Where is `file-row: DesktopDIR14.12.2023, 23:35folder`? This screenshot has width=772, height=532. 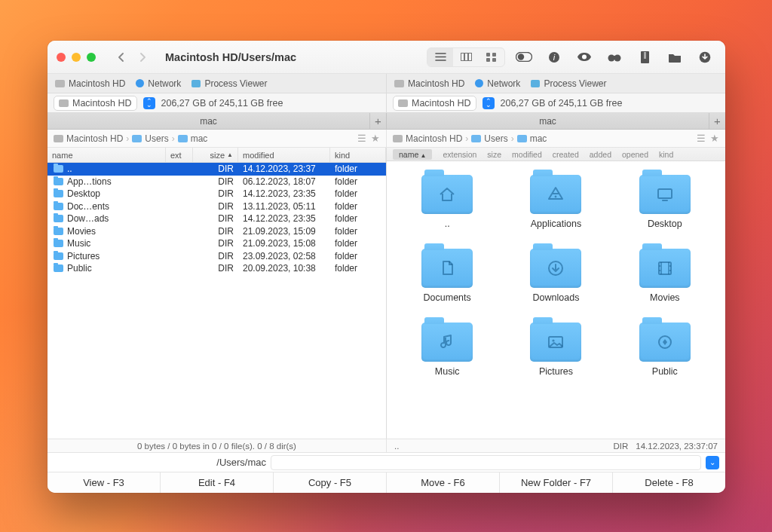 file-row: DesktopDIR14.12.2023, 23:35folder is located at coordinates (217, 194).